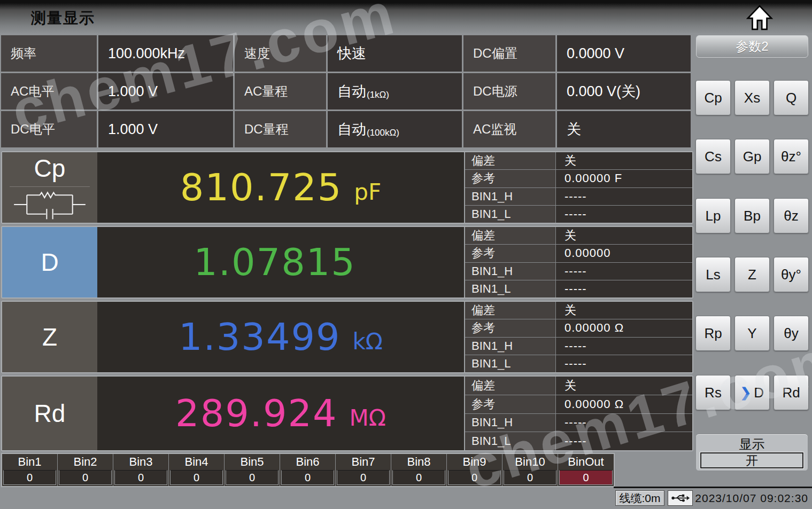  Describe the element at coordinates (364, 470) in the screenshot. I see `bin-7: Bin70` at that location.